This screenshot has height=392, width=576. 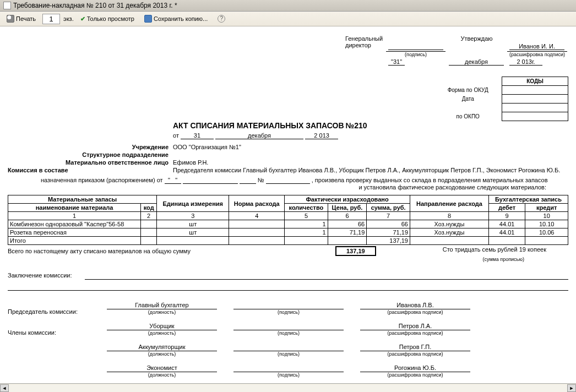 I want to click on th-fact: Фактически израсходовано, so click(x=347, y=199).